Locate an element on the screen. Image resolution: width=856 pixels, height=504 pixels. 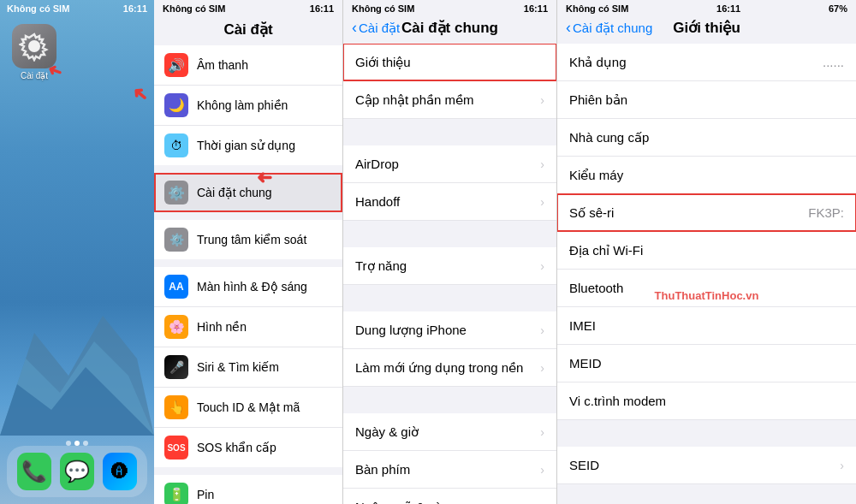
back-label: Cài đặt is located at coordinates (379, 28).